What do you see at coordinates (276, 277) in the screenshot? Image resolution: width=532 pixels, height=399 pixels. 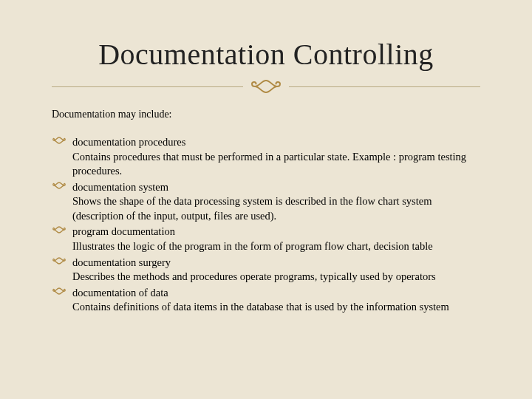 I see `item-body: Describes the methods and procedures ope…` at bounding box center [276, 277].